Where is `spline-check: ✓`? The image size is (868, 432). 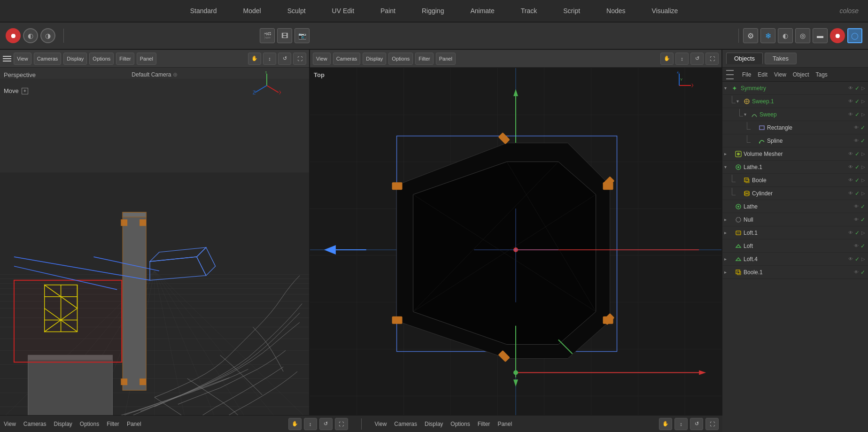 spline-check: ✓ is located at coordinates (863, 141).